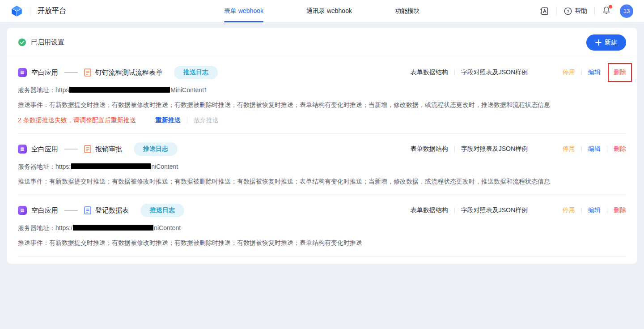 This screenshot has width=644, height=329. What do you see at coordinates (22, 42) in the screenshot?
I see `check-circle-icon` at bounding box center [22, 42].